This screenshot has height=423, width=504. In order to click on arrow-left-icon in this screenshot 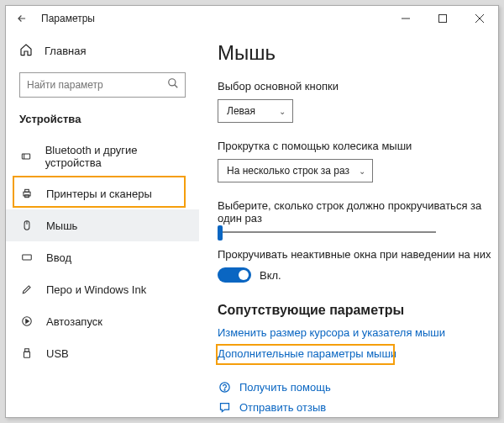, I will do `click(22, 19)`.